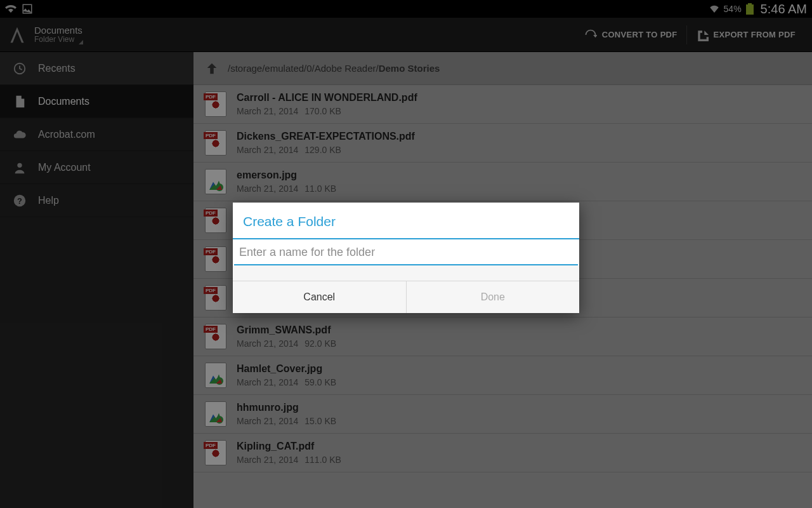 Image resolution: width=812 pixels, height=508 pixels. Describe the element at coordinates (494, 297) in the screenshot. I see `done-button: Done` at that location.